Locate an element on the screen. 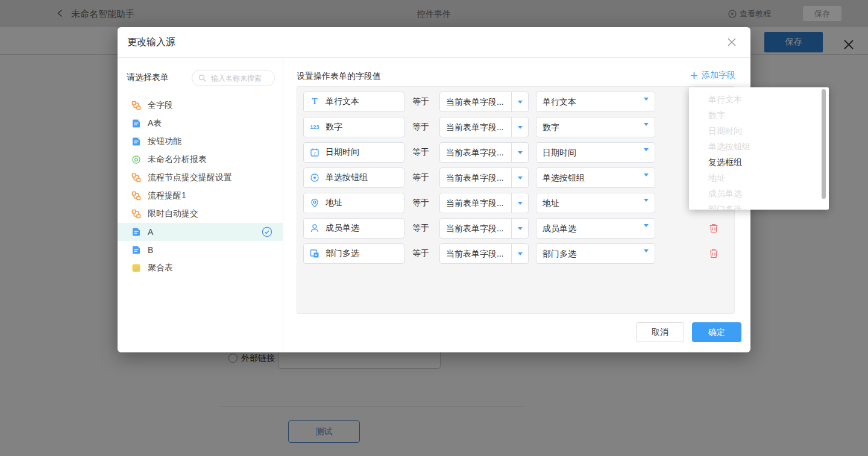  form-name: 聚合表 is located at coordinates (160, 268).